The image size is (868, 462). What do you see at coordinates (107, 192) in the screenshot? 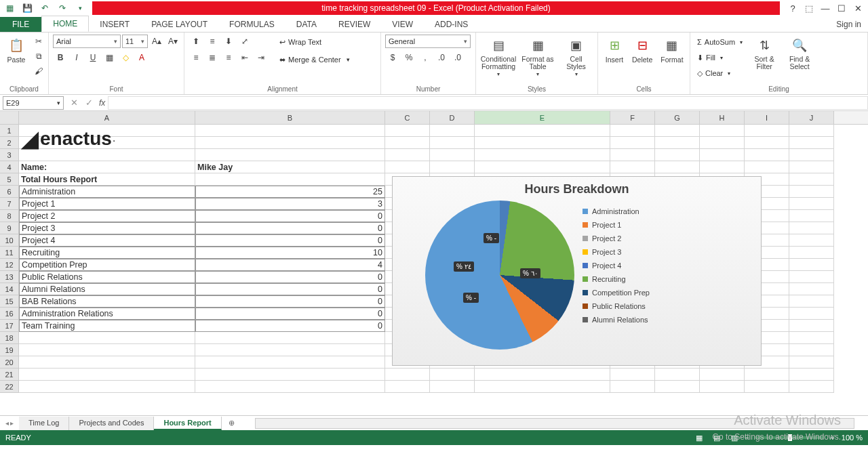
I see `cell: Administration` at bounding box center [107, 192].